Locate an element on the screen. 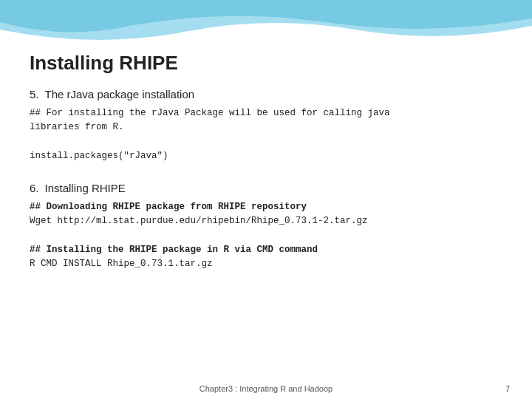 The image size is (532, 399). section-5-heading: 5. The rJava package installation is located at coordinates (266, 95).